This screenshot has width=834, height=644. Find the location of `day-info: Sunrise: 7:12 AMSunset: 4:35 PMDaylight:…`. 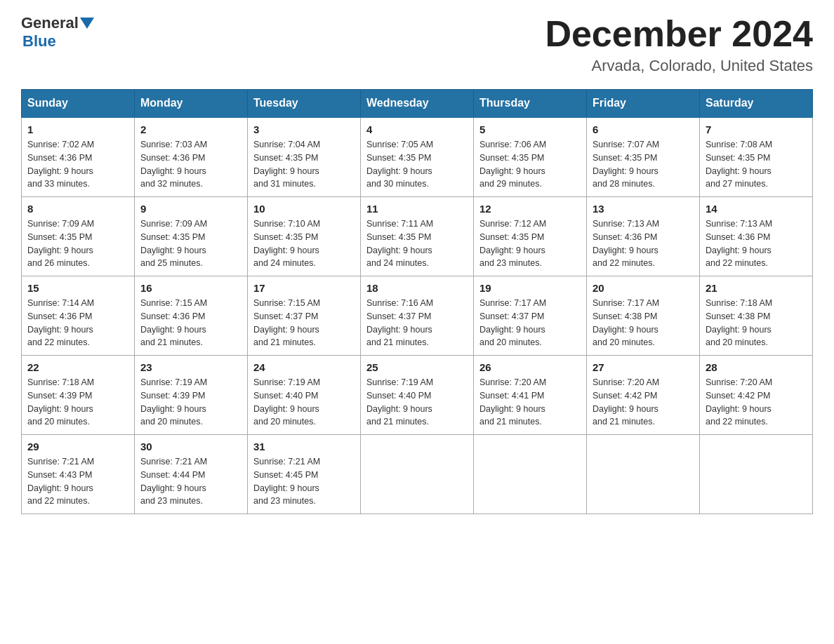

day-info: Sunrise: 7:12 AMSunset: 4:35 PMDaylight:… is located at coordinates (512, 243).